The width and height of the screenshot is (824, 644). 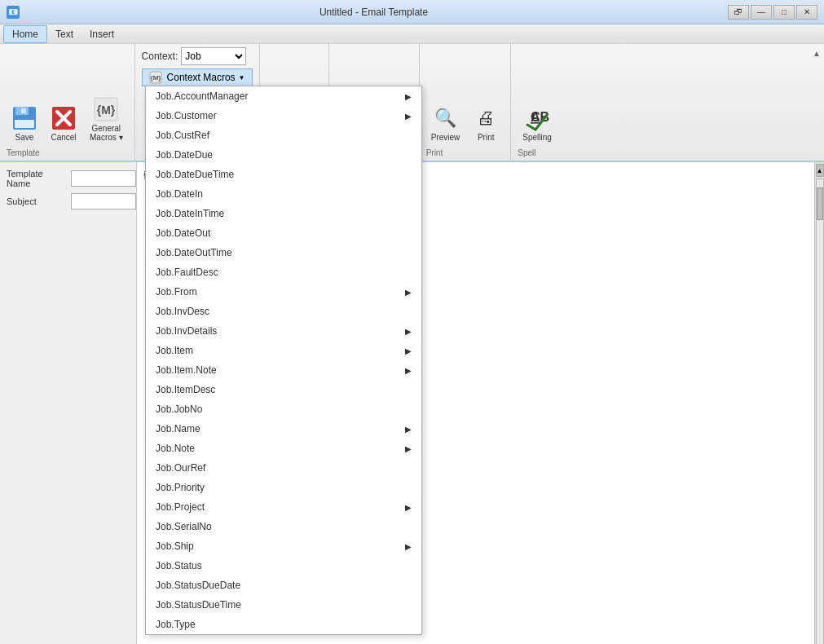 I want to click on dropdown-item-label: Job.Item.Note, so click(x=186, y=370).